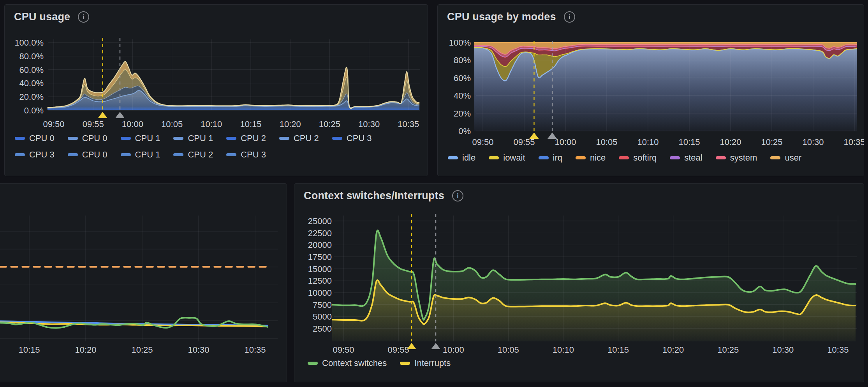 This screenshot has width=868, height=387. I want to click on y-tick-label: 80%, so click(462, 60).